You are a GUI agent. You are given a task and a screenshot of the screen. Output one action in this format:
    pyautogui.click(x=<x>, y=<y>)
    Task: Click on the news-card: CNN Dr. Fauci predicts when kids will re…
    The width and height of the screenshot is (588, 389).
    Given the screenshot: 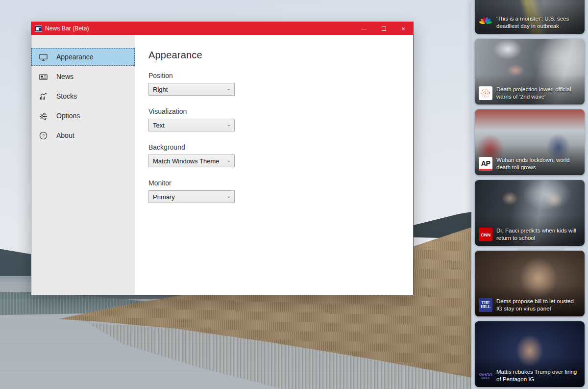 What is the action you would take?
    pyautogui.click(x=530, y=213)
    